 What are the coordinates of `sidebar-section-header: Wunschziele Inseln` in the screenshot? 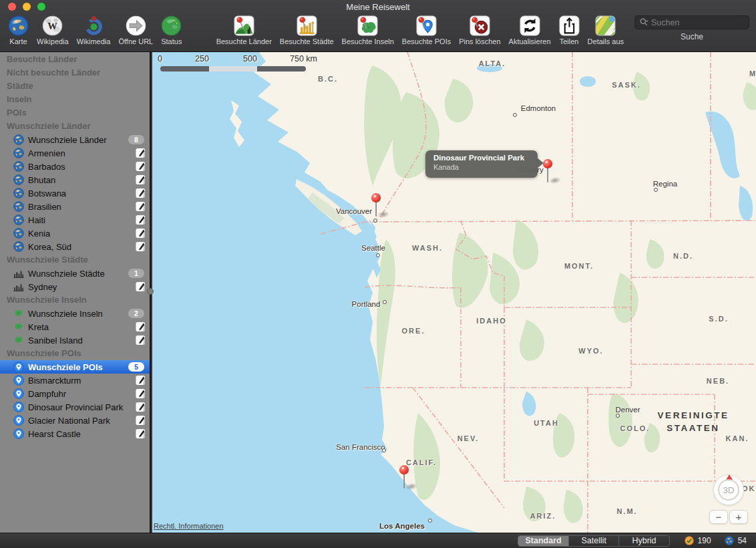 It's located at (75, 300).